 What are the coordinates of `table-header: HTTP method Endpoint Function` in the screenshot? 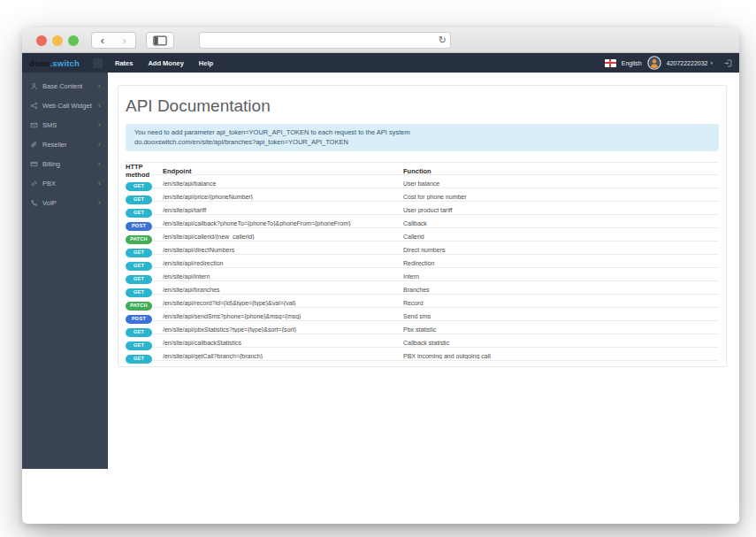 It's located at (423, 168).